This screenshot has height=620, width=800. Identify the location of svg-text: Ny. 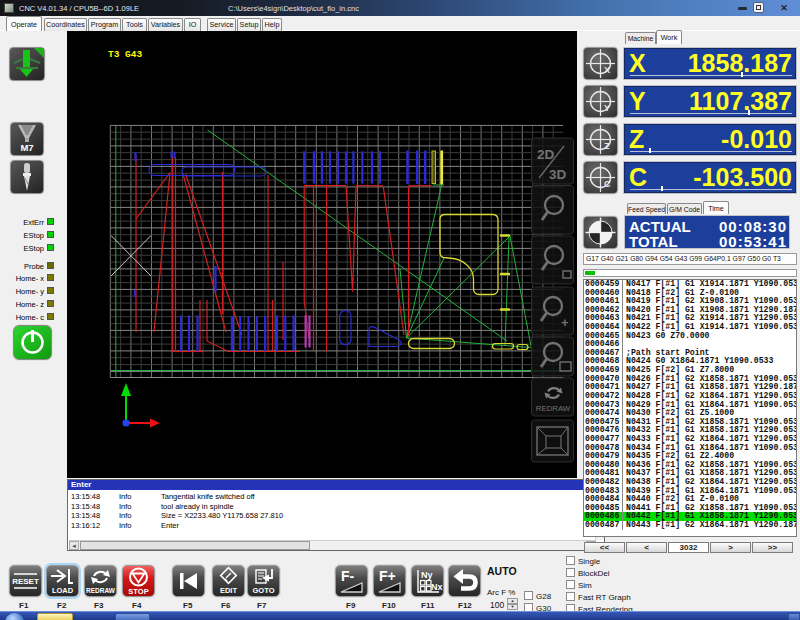
(427, 575).